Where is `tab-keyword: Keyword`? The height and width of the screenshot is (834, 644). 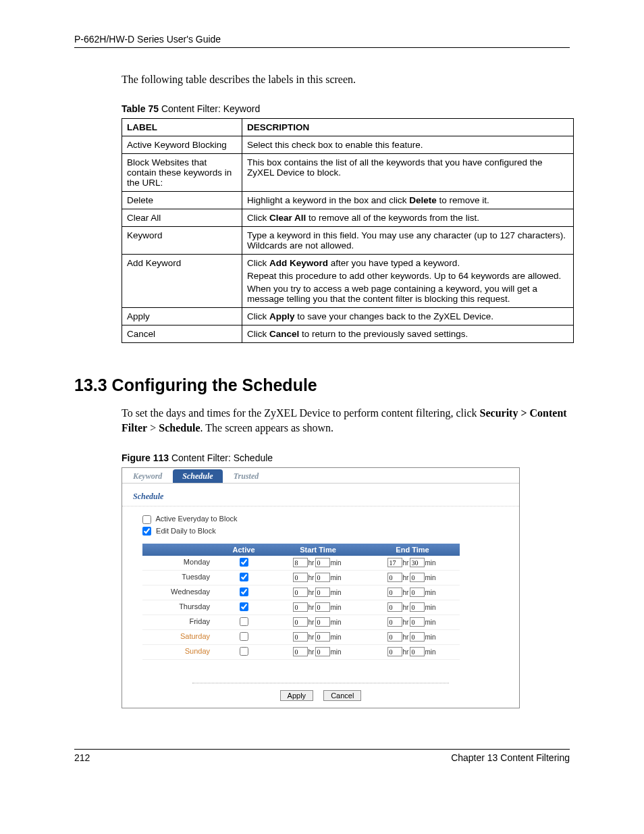 tab-keyword: Keyword is located at coordinates (147, 476).